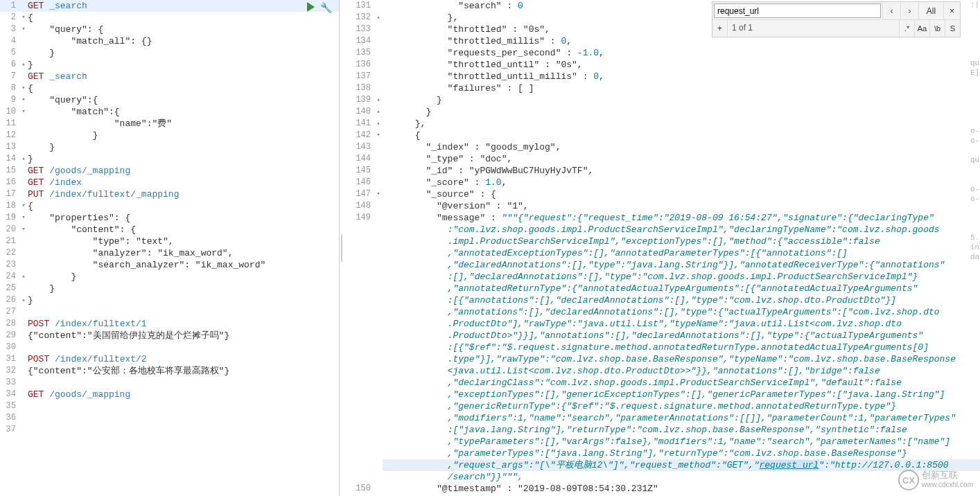 This screenshot has width=980, height=496. Describe the element at coordinates (169, 406) in the screenshot. I see `code-line: 35` at that location.